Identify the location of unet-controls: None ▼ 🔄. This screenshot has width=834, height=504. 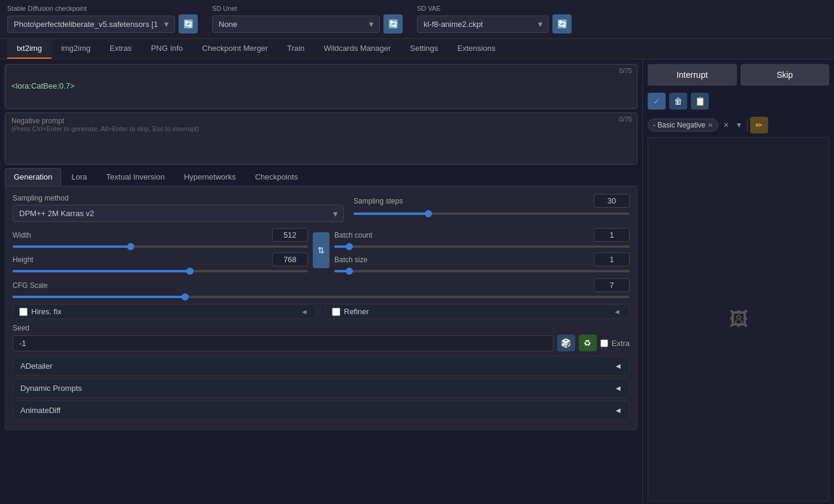
(307, 24).